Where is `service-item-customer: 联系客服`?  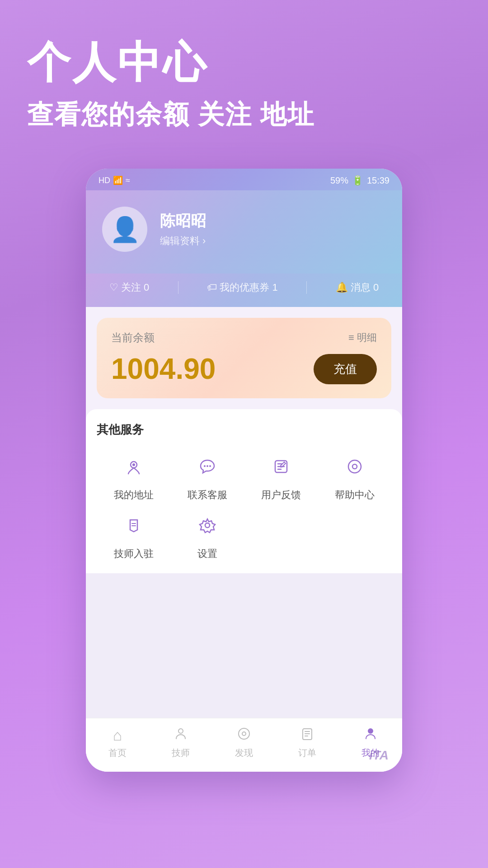
service-item-customer: 联系客服 is located at coordinates (207, 476).